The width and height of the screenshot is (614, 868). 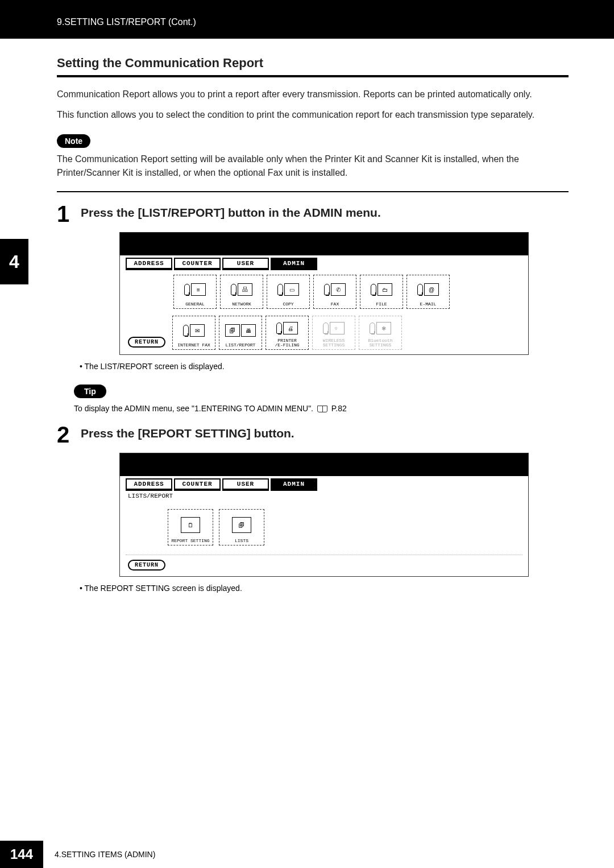 I want to click on chapter-tab: 4, so click(x=14, y=262).